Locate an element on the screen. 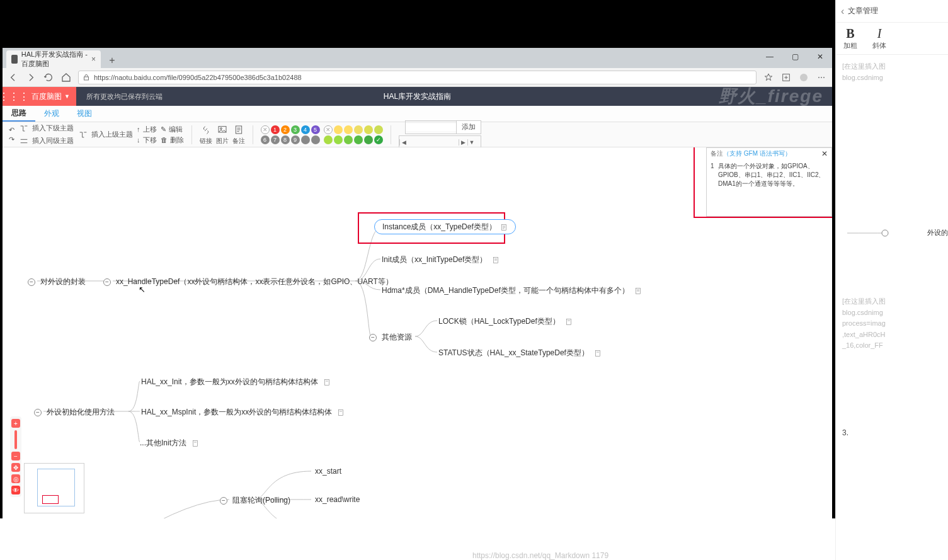 The height and width of the screenshot is (560, 948). tab-shitu: 视图 is located at coordinates (84, 113).